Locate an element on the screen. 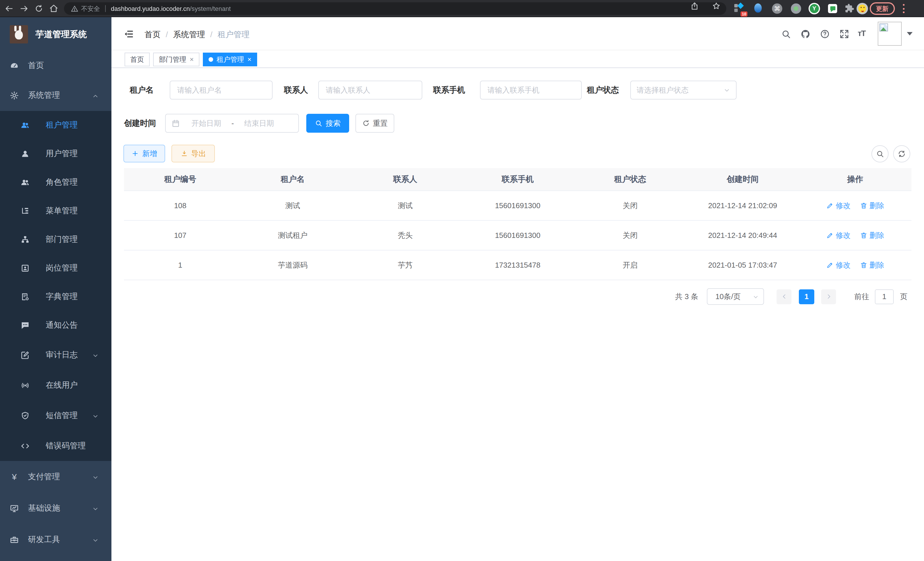 The height and width of the screenshot is (561, 924). tab-dept: 部门管理× is located at coordinates (176, 59).